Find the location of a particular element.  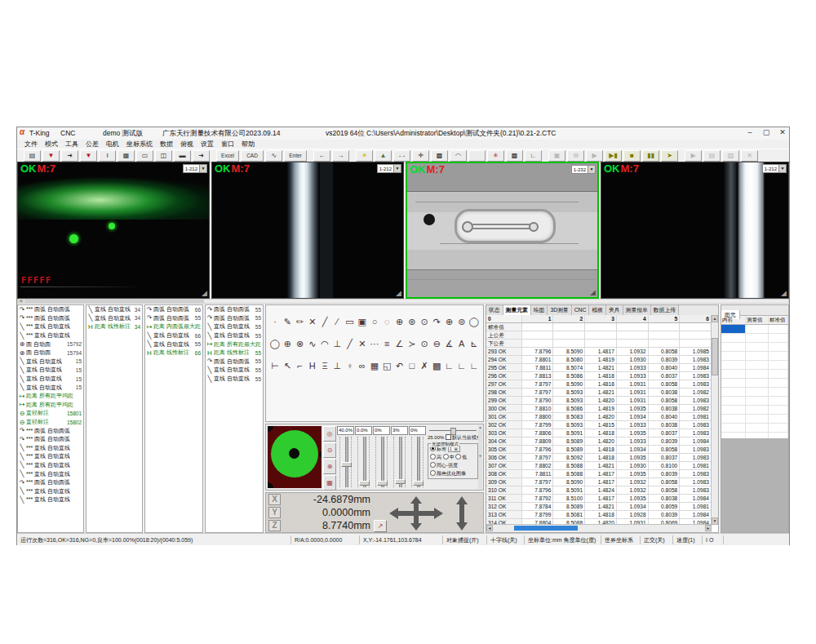

toolbar-button: → is located at coordinates (341, 156).